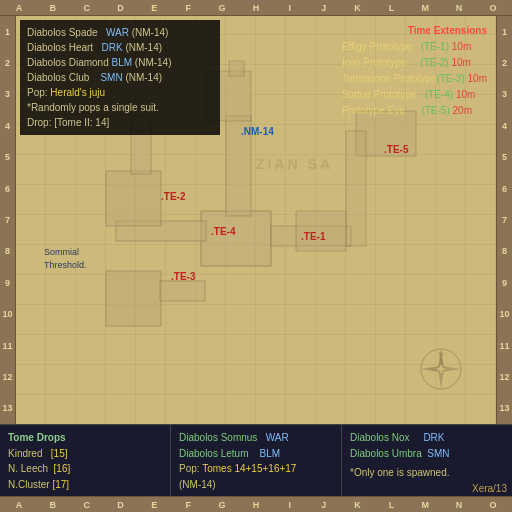 This screenshot has width=512, height=512. What do you see at coordinates (414, 63) in the screenshot?
I see `te-item-2: Icon Prototype (TE-2) 10m` at bounding box center [414, 63].